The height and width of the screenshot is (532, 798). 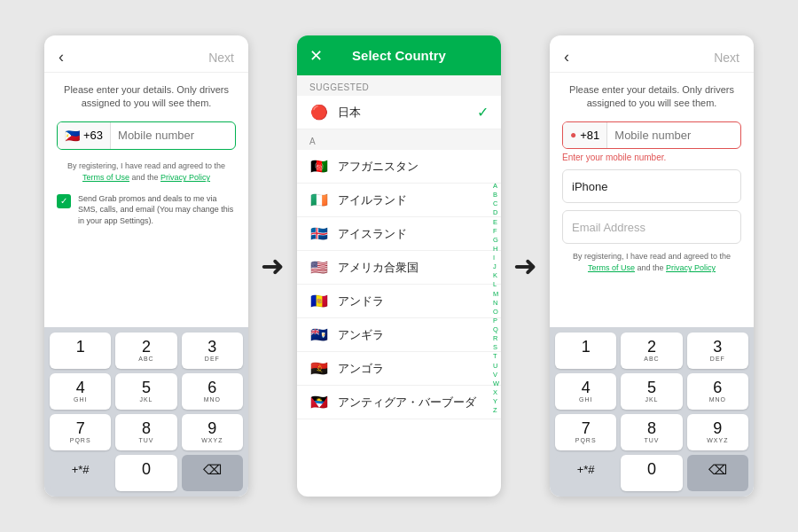 What do you see at coordinates (585, 473) in the screenshot?
I see `right-numpad-key-special: +*#` at bounding box center [585, 473].